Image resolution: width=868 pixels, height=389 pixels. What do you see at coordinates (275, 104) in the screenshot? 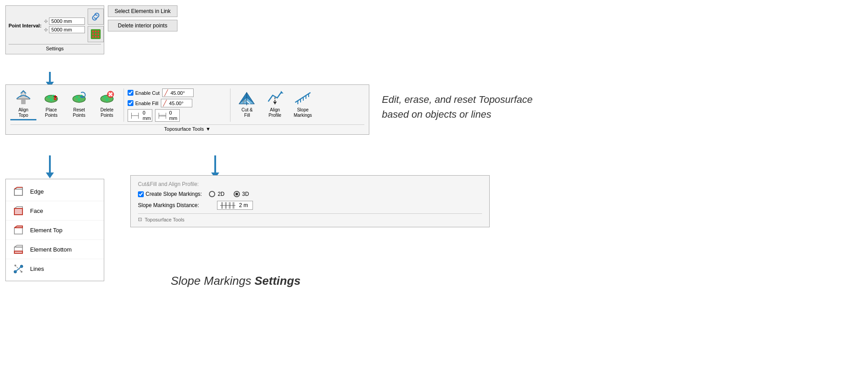
I see `tool-align-profile: AlignProfile` at bounding box center [275, 104].